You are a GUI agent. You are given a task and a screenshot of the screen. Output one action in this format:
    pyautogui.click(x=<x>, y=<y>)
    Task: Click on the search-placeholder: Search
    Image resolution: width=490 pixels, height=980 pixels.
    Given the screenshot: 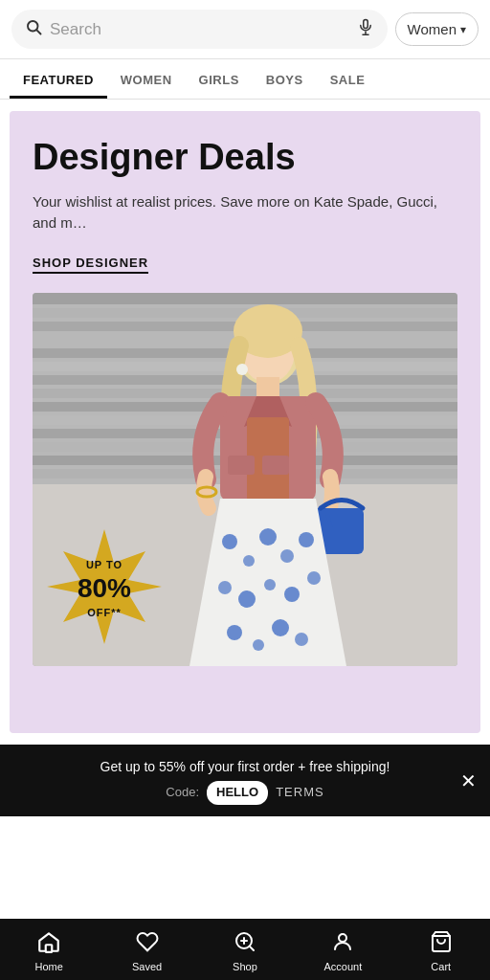 What is the action you would take?
    pyautogui.click(x=199, y=30)
    